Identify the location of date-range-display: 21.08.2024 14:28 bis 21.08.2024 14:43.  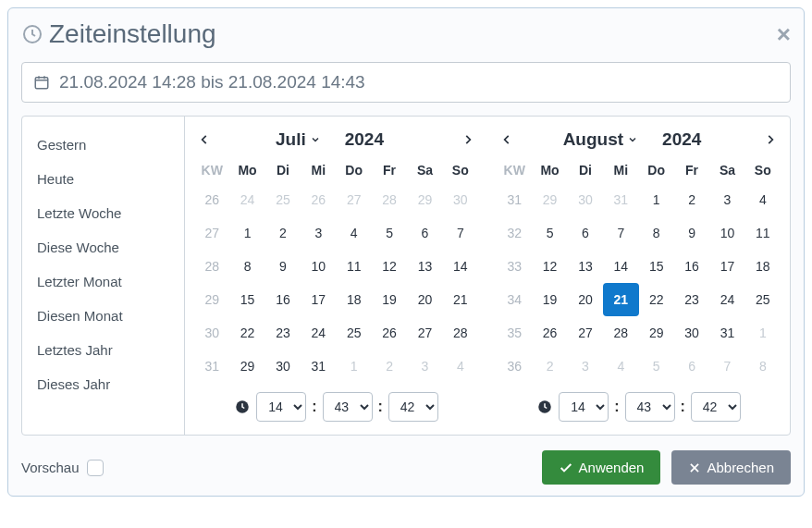
(406, 82).